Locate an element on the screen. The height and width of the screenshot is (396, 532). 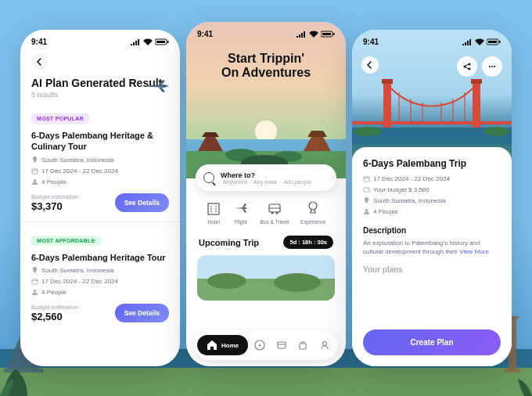
view-more-link: View More is located at coordinates (474, 252).